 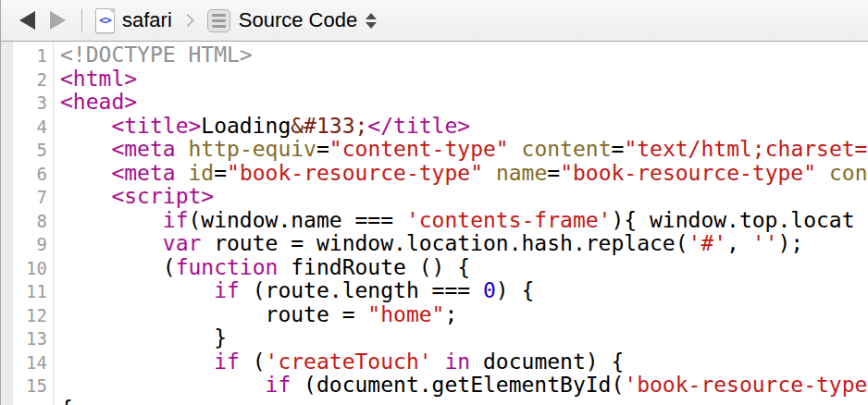 What do you see at coordinates (435, 291) in the screenshot?
I see `code-line: 11 if (route.length === 0) {` at bounding box center [435, 291].